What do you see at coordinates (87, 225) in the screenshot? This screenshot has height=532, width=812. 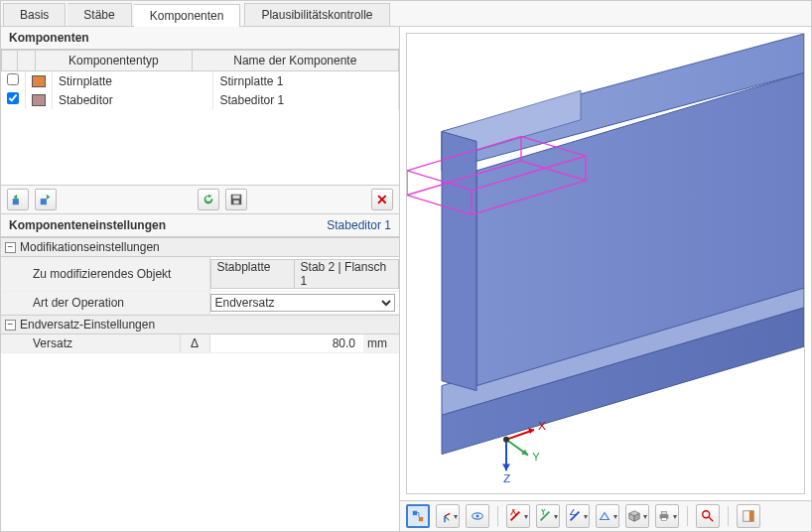 I see `settings-title: Komponenteneinstellungen` at bounding box center [87, 225].